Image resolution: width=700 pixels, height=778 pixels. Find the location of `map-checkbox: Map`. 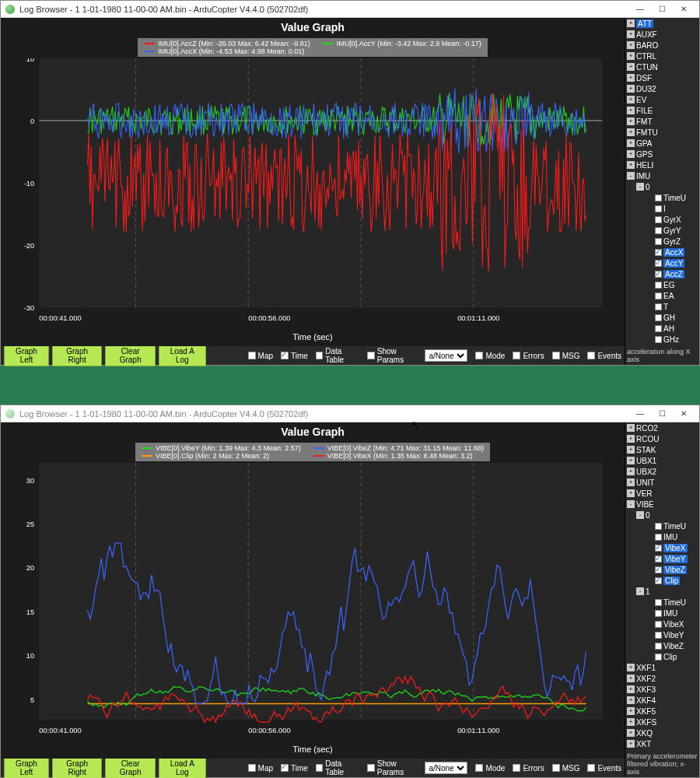

map-checkbox: Map is located at coordinates (261, 356).